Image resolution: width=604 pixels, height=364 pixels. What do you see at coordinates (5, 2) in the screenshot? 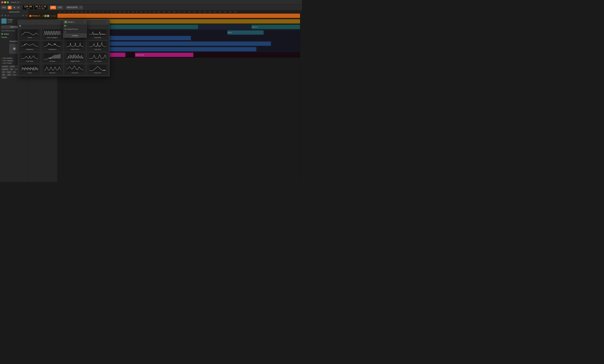
I see `traffic-lights` at bounding box center [5, 2].